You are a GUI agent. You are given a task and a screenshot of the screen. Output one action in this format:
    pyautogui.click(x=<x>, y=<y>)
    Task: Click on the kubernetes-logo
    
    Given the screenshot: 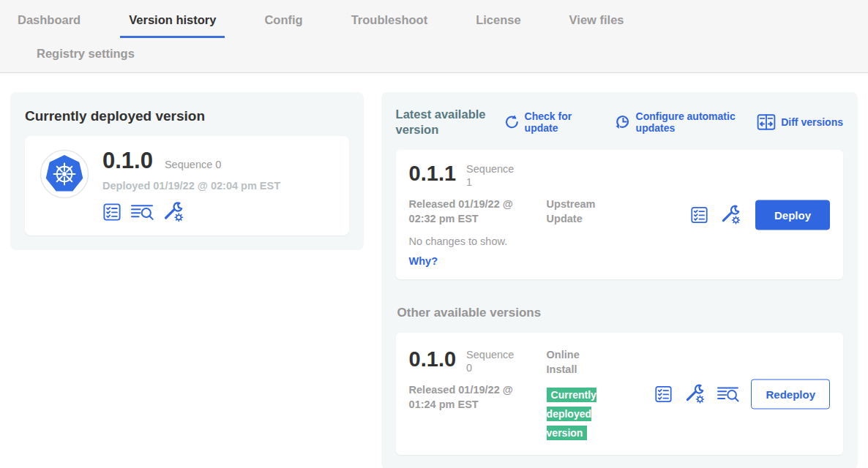 What is the action you would take?
    pyautogui.click(x=64, y=174)
    